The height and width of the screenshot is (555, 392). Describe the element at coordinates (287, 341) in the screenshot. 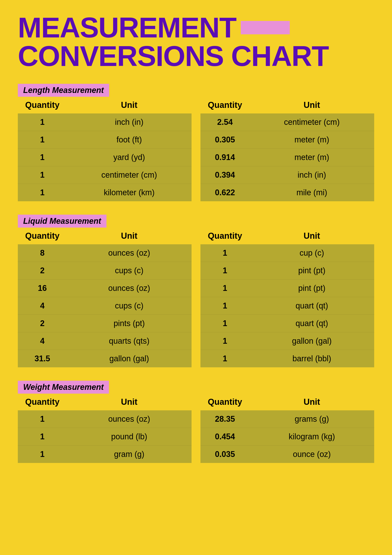

I see `table-row: 1gallon (gal)` at that location.